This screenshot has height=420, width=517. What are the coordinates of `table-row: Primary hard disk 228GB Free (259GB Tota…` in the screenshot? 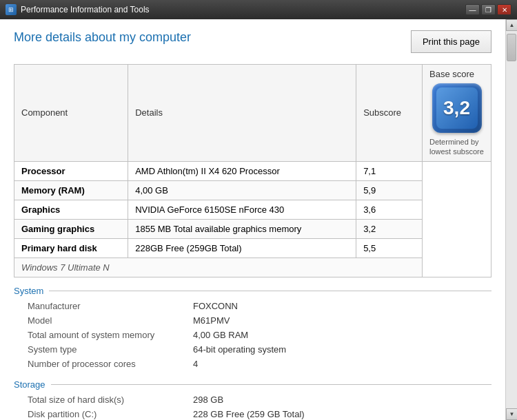 It's located at (253, 248).